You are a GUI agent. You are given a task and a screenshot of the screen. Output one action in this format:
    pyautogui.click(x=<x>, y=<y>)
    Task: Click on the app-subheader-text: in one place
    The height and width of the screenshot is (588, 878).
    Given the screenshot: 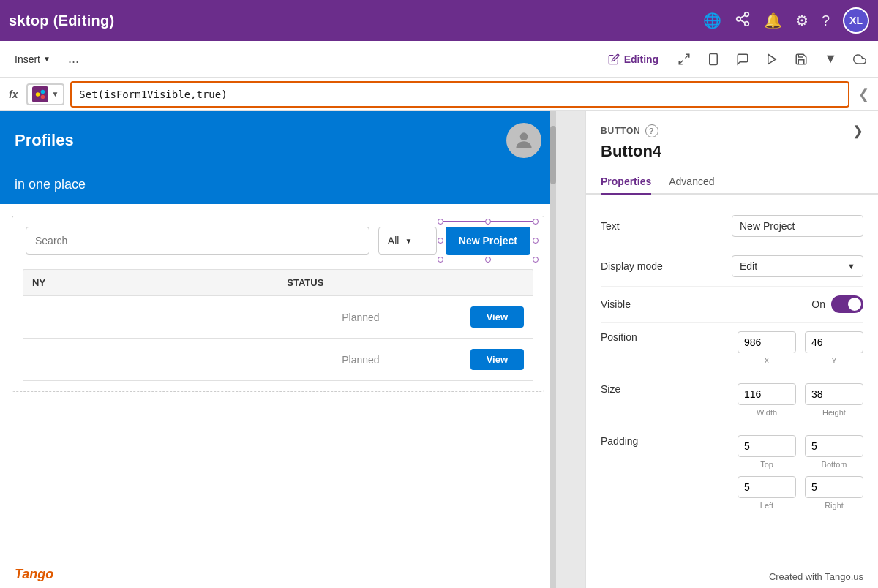 What is the action you would take?
    pyautogui.click(x=50, y=184)
    